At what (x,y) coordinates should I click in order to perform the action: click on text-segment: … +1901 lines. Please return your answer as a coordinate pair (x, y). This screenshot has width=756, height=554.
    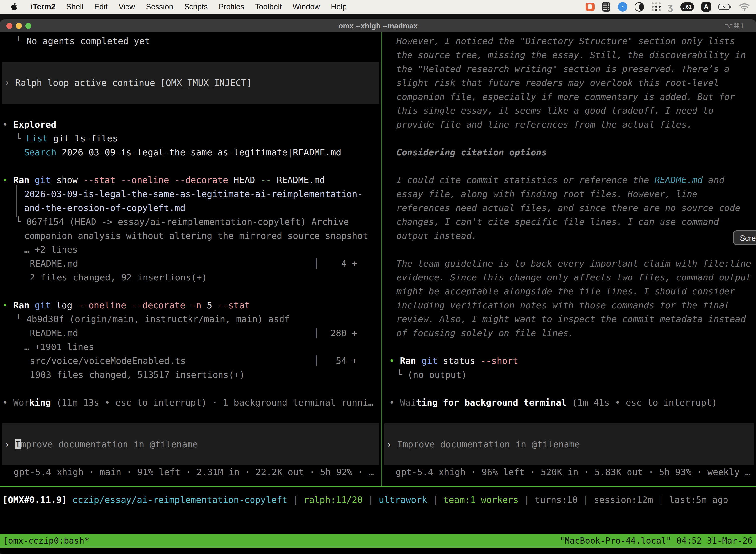
    Looking at the image, I should click on (59, 347).